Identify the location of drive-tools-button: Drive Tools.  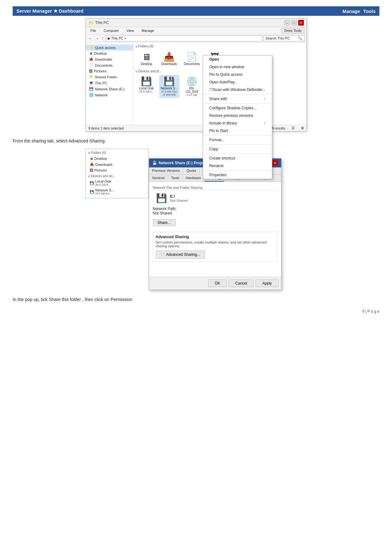
(293, 31).